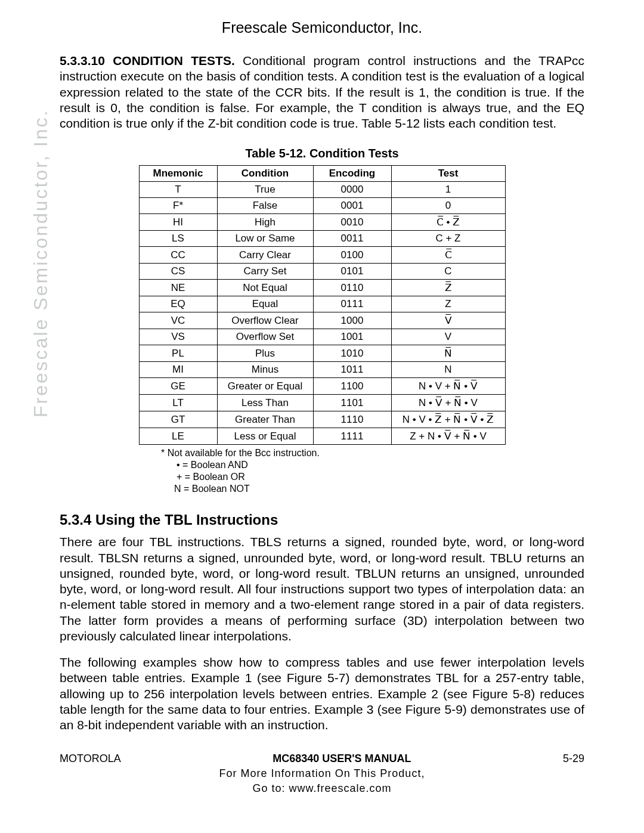 This screenshot has width=644, height=833. Describe the element at coordinates (322, 774) in the screenshot. I see `footer-info-line-1: For More Information On This Product,` at that location.